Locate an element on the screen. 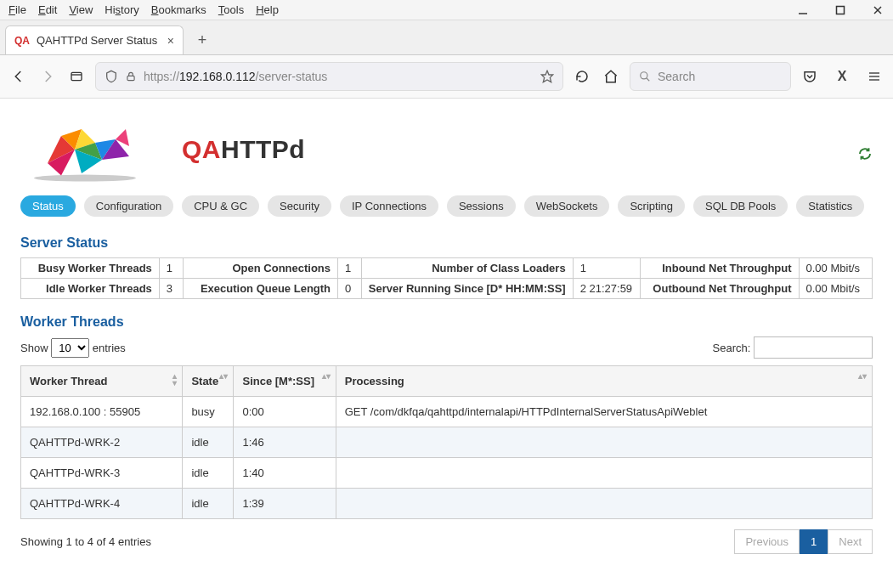 This screenshot has height=588, width=893. nav-pill: Scripting is located at coordinates (651, 206).